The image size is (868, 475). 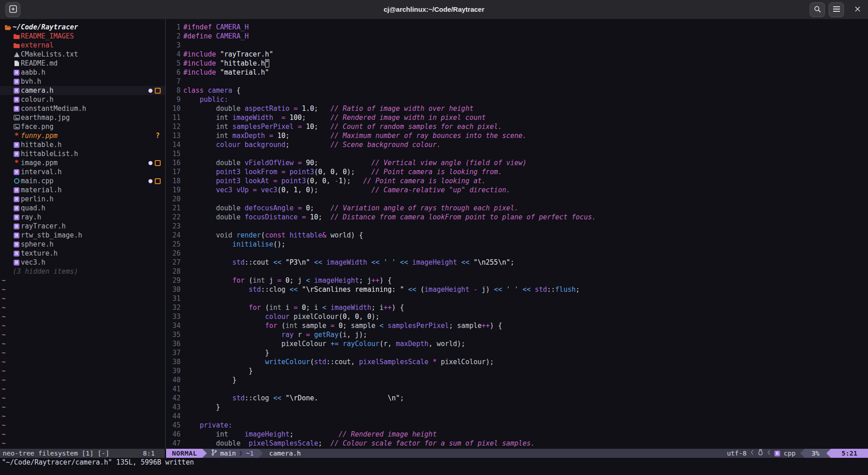 What do you see at coordinates (82, 90) in the screenshot?
I see `tree-item-camera.h: Hcamera.h` at bounding box center [82, 90].